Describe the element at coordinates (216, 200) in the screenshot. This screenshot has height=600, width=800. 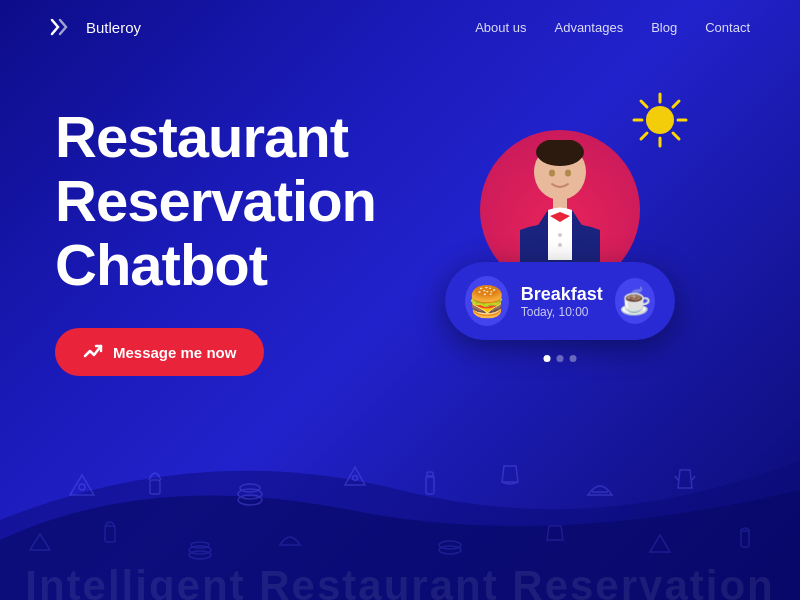
I see `hero-title: Restaurant Reservation Chatbot` at that location.